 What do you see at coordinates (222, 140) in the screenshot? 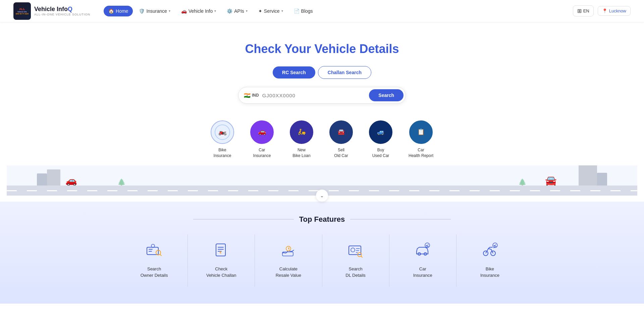
I see `service-item-bike-insurance: 🏍️ BikeInsurance` at bounding box center [222, 140].